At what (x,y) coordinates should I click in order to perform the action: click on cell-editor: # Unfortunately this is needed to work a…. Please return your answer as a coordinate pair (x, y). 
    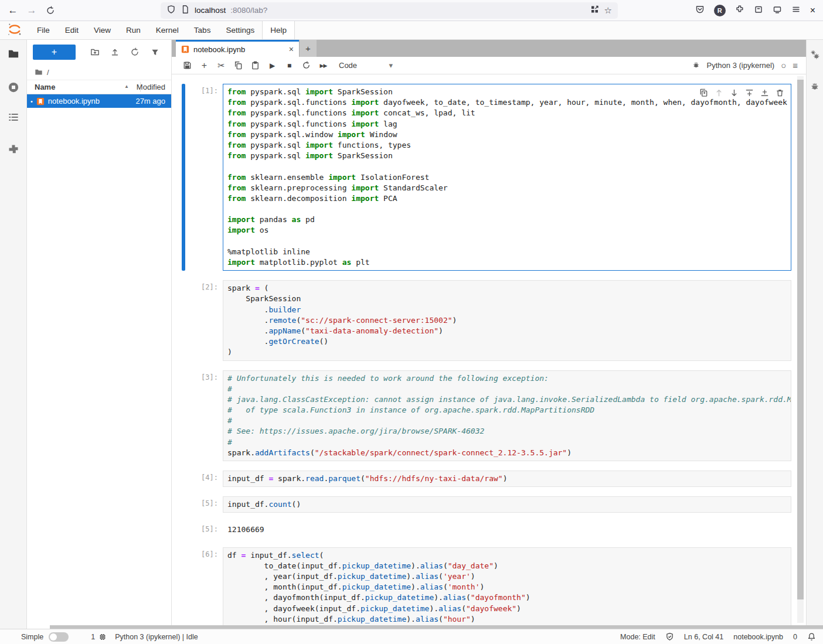
    Looking at the image, I should click on (507, 416).